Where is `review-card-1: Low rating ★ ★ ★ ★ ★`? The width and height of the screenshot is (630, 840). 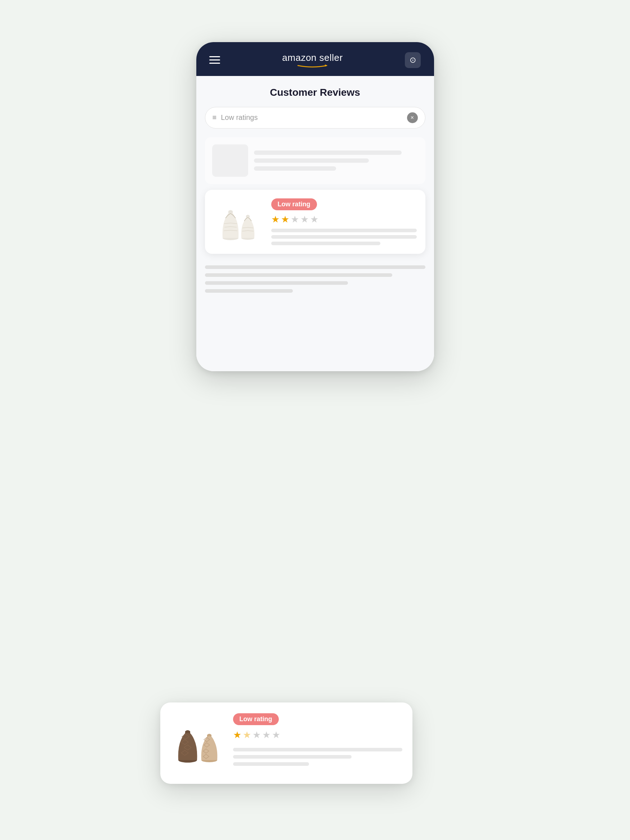 review-card-1: Low rating ★ ★ ★ ★ ★ is located at coordinates (315, 222).